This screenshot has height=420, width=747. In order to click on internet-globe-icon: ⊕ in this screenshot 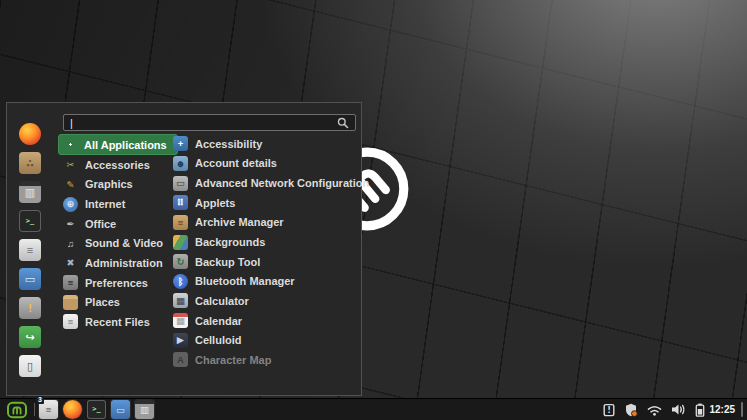, I will do `click(70, 204)`.